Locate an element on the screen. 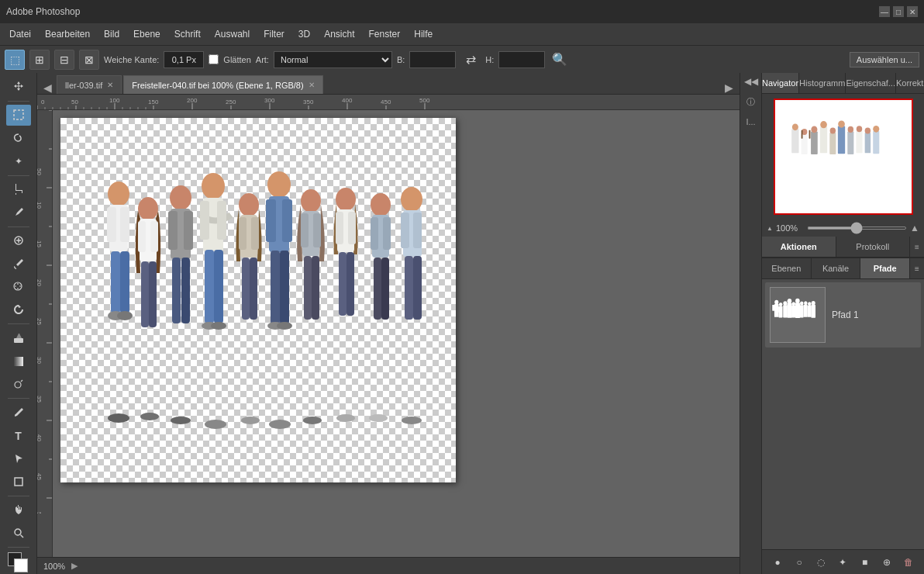 The width and height of the screenshot is (924, 574). lasso-tool is located at coordinates (19, 138).